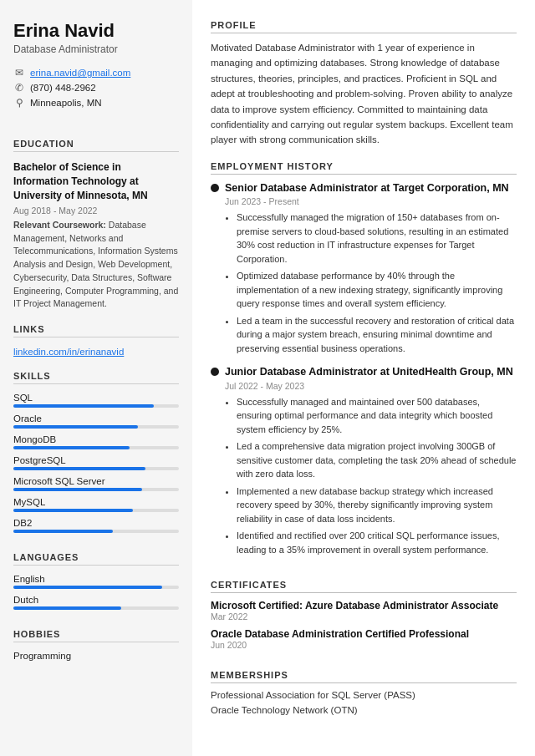 The width and height of the screenshot is (535, 756). I want to click on skill-name: MySQL, so click(96, 502).